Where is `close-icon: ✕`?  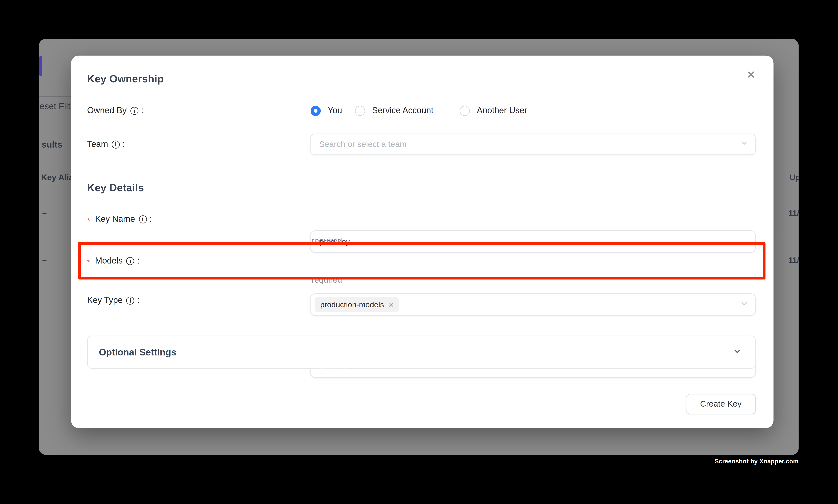
close-icon: ✕ is located at coordinates (751, 75).